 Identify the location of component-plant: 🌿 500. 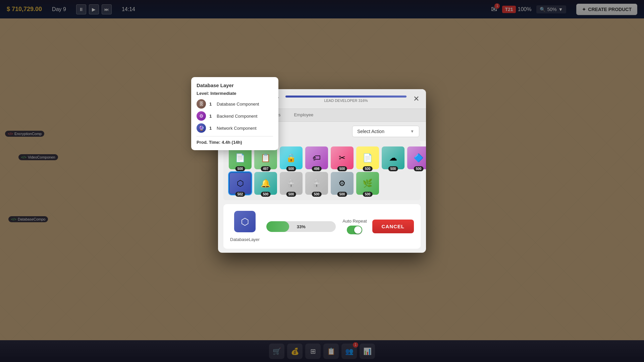
(368, 183).